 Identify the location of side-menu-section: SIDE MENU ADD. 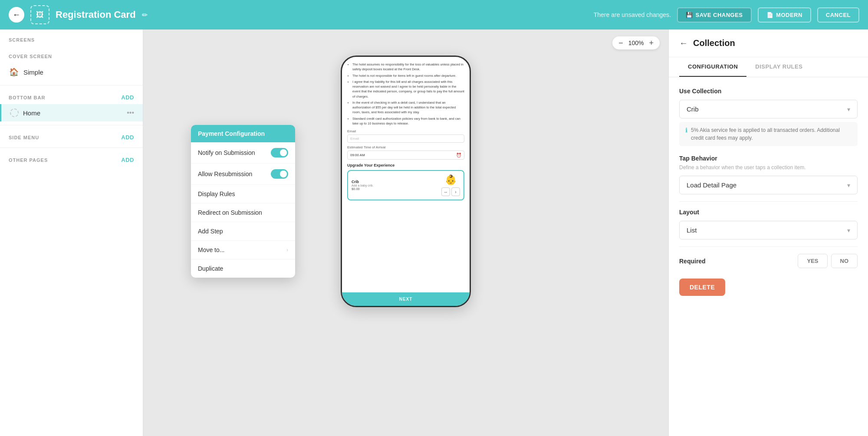
(71, 136).